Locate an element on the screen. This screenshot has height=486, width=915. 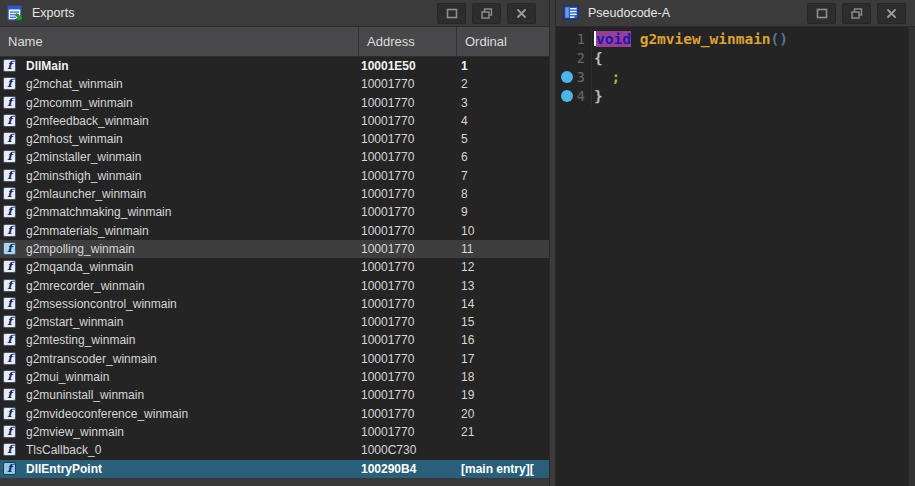
export-ordinal: 11 is located at coordinates (467, 249).